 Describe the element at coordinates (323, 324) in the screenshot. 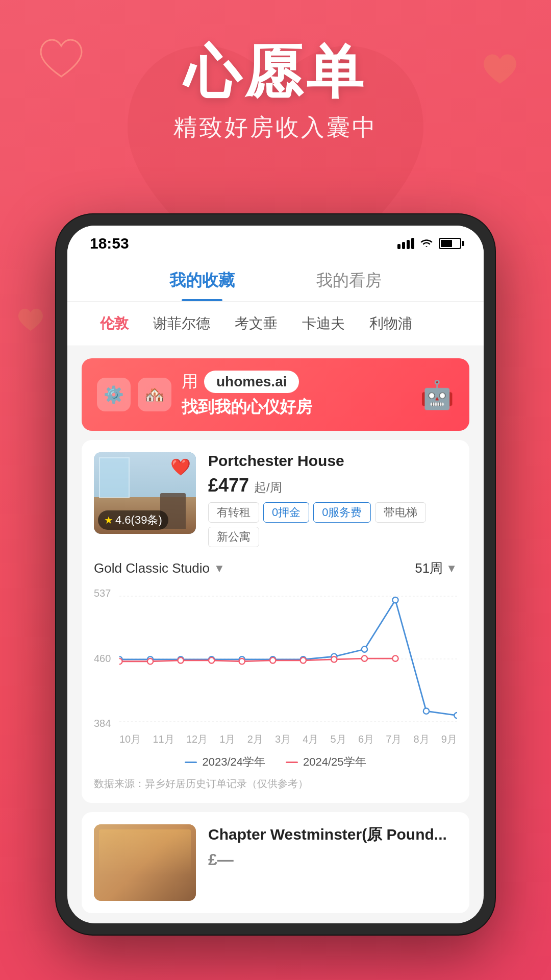

I see `city-cardiff: 卡迪夫` at that location.